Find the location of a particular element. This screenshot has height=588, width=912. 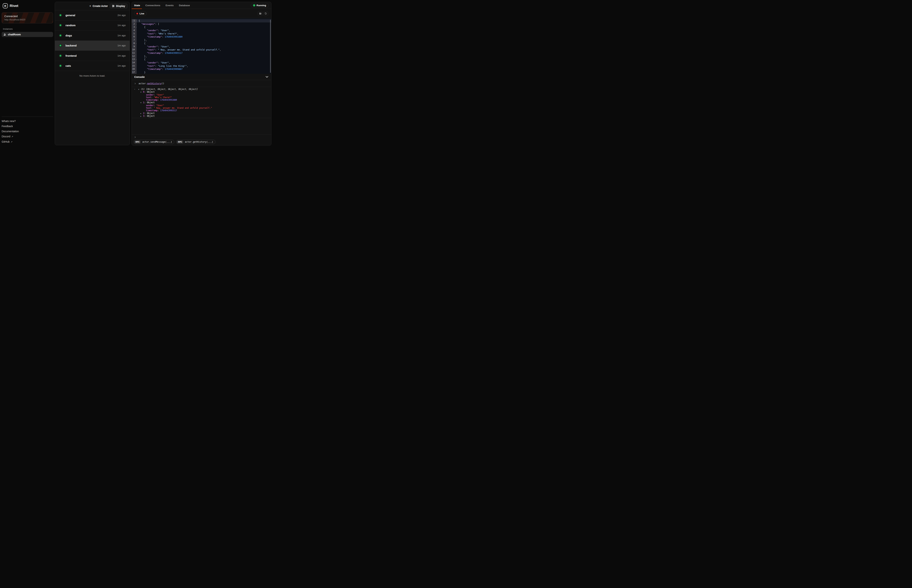

sidebar-link-feedback: Feedback is located at coordinates (27, 126).